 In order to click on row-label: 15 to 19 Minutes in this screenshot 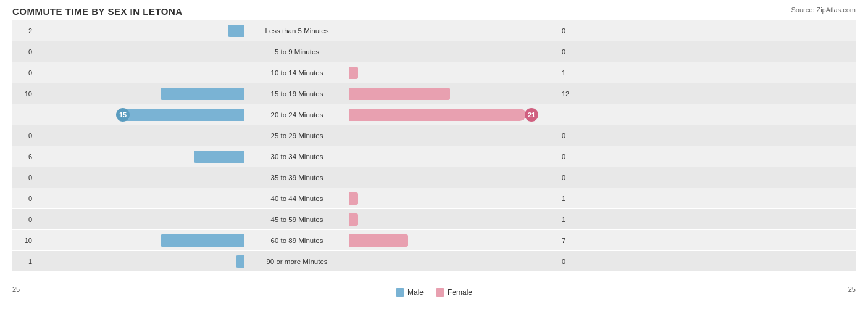, I will do `click(297, 94)`.